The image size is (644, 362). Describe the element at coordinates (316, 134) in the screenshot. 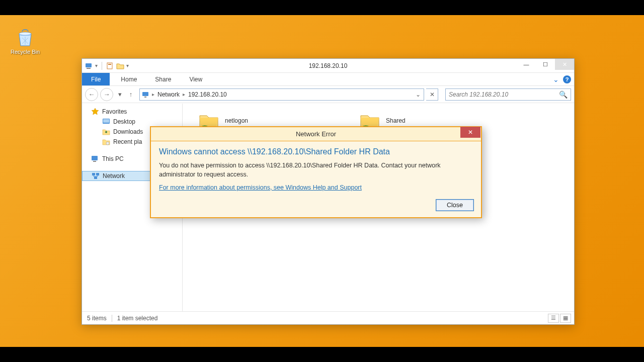

I see `dialog-title-text: Network Error` at that location.